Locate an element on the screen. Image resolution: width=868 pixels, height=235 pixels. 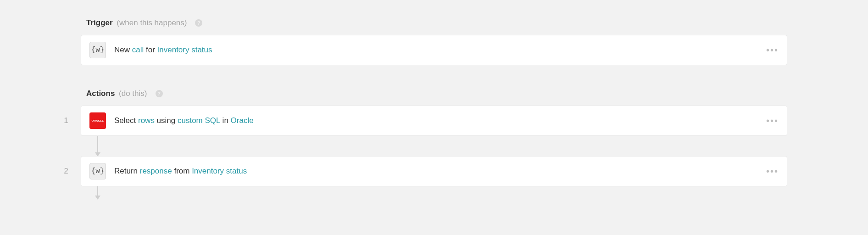
actions-header: Actions (do this) ? is located at coordinates (434, 97).